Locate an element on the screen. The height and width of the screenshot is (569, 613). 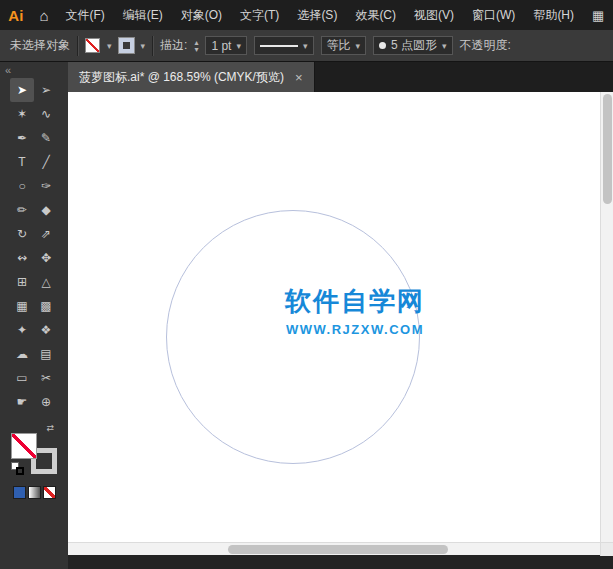
column-graph-tool: ▤ is located at coordinates (46, 354).